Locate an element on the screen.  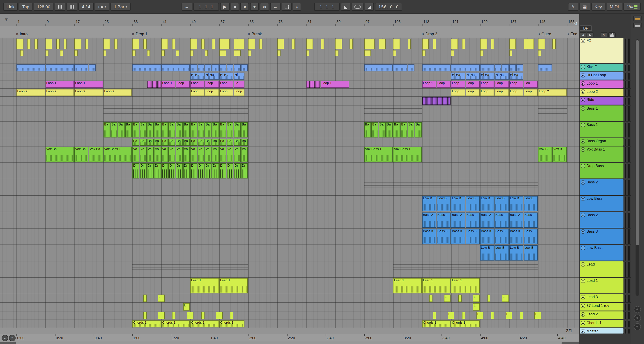
clip-bass-2: Bass 2 is located at coordinates (487, 220).